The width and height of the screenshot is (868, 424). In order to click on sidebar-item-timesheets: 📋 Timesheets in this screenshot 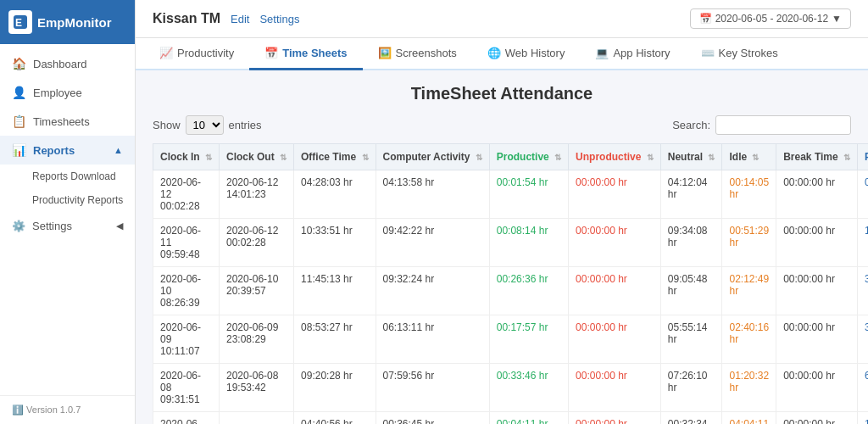, I will do `click(68, 121)`.